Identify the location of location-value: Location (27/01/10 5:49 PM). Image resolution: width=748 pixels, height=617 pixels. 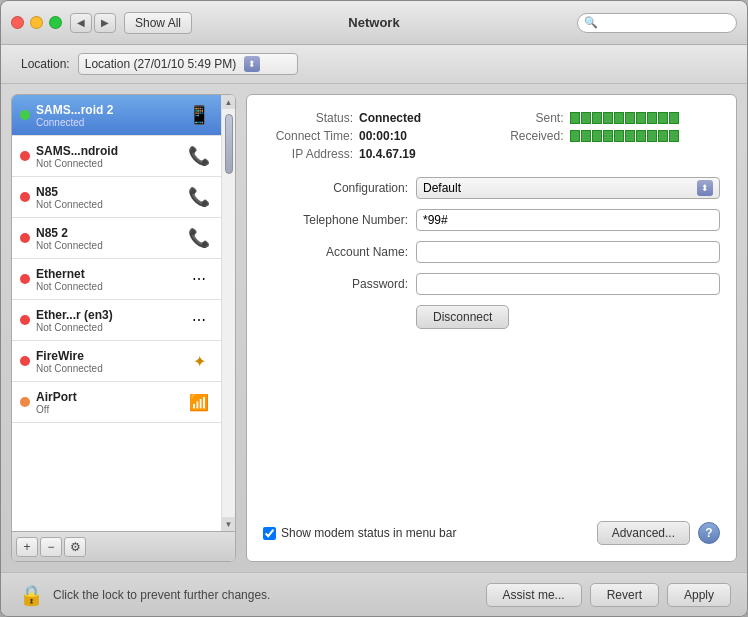
(160, 64).